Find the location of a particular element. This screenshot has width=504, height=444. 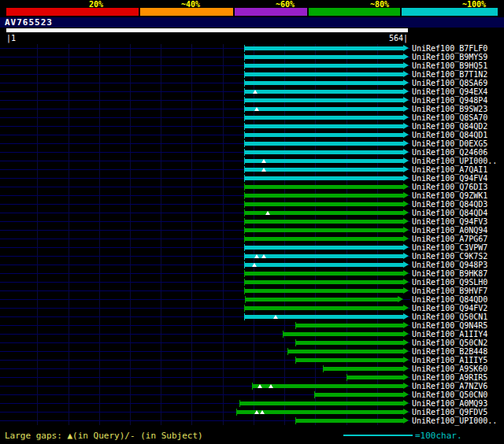

alignment-row: UniRef100_A7QAI1 is located at coordinates (252, 170).